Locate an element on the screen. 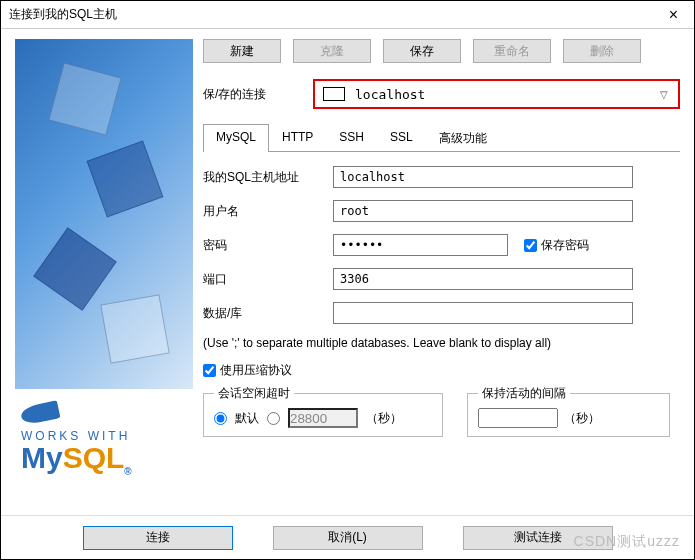  cancel-button: 取消(L) is located at coordinates (348, 538).